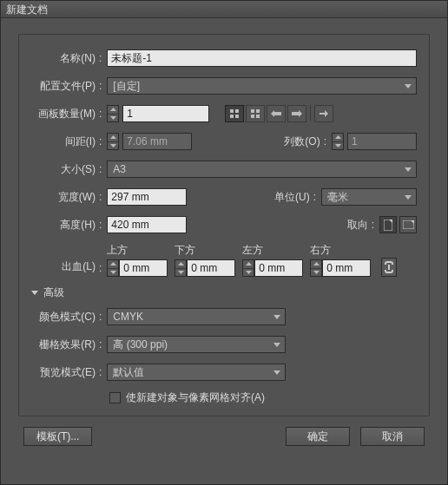 This screenshot has height=485, width=448. What do you see at coordinates (369, 197) in the screenshot?
I see `units-select: 毫米` at bounding box center [369, 197].